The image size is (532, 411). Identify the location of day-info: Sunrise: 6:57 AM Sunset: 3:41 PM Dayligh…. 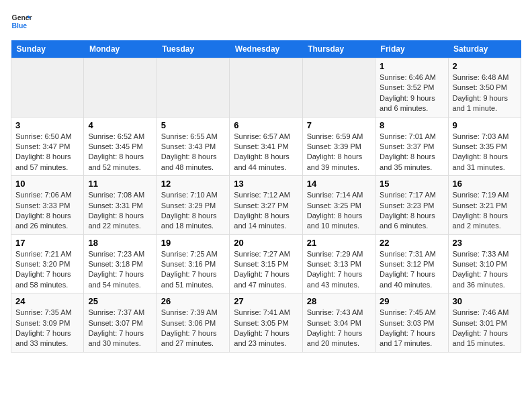
(266, 152).